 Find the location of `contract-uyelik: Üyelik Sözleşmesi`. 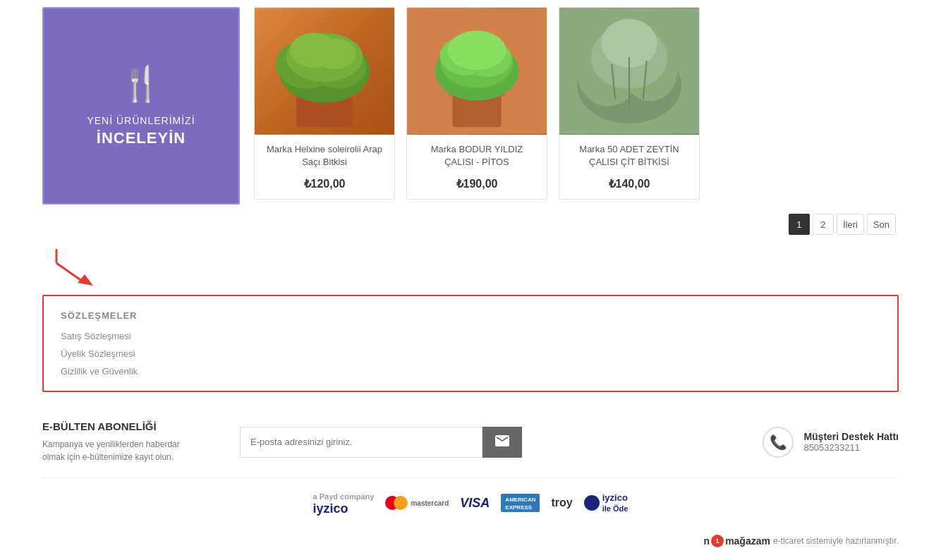

contract-uyelik: Üyelik Sözleşmesi is located at coordinates (470, 354).